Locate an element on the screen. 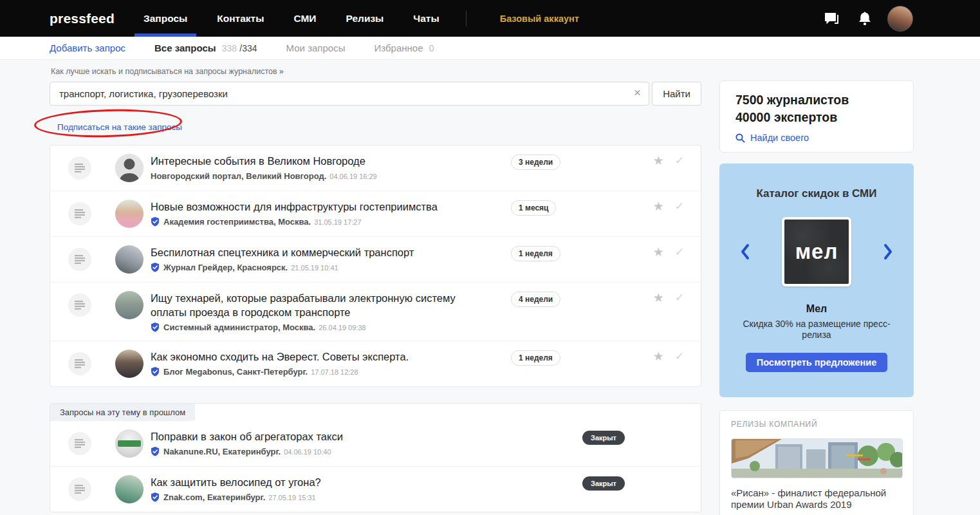 This screenshot has height=515, width=980. stats-card: 7500 журналистов 40000 экспертов Найди с… is located at coordinates (817, 117).